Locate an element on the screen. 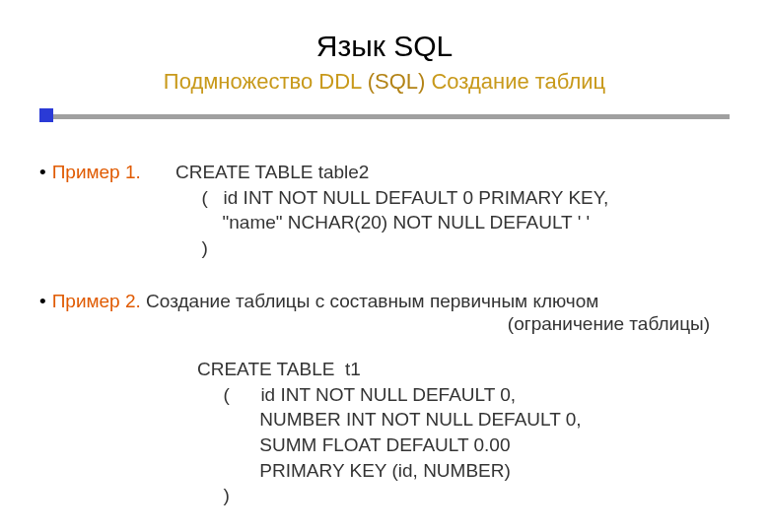  example2-note: (ограничение таблицы) is located at coordinates (355, 324).